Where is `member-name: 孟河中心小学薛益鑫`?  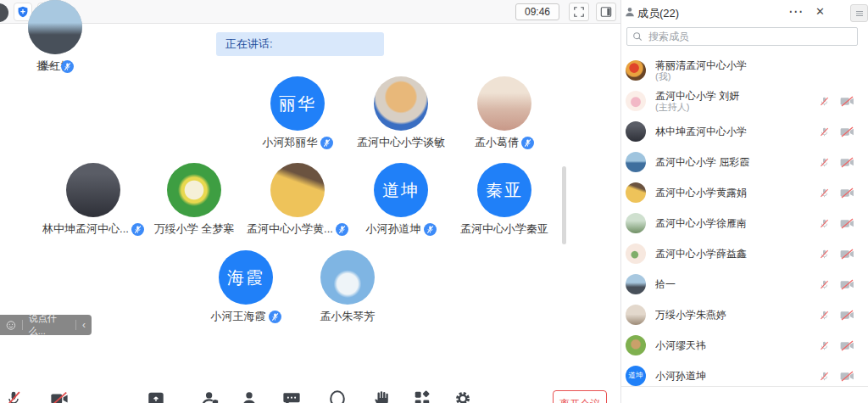 member-name: 孟河中心小学薛益鑫 is located at coordinates (737, 254).